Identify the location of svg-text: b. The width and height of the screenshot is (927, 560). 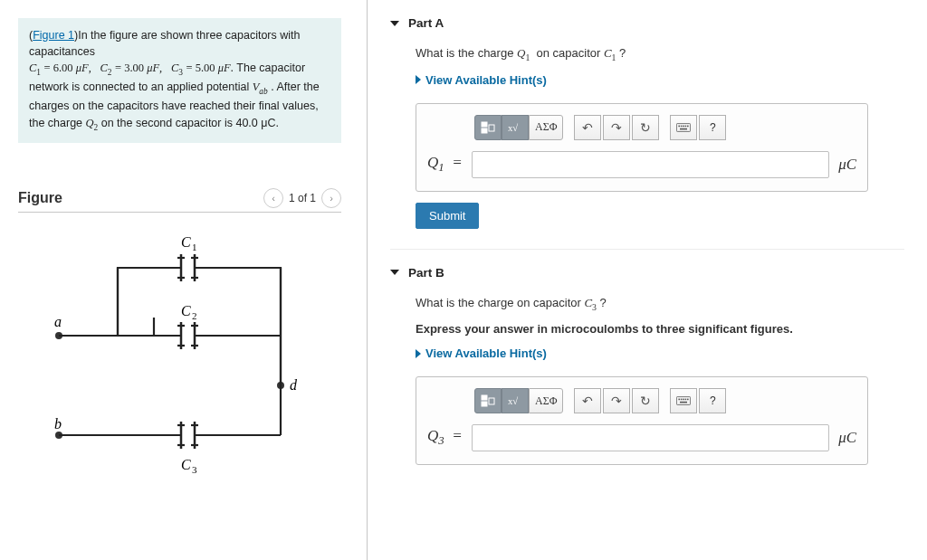
(58, 423).